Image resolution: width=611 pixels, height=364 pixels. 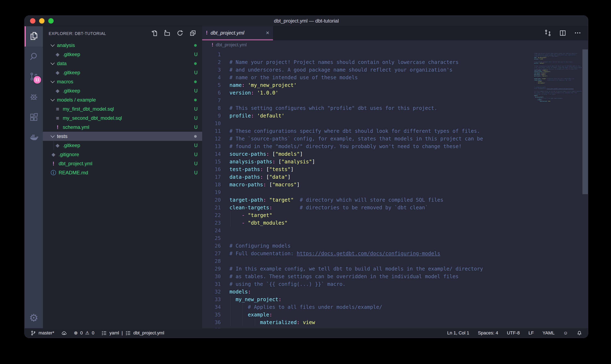 I want to click on search-icon, so click(x=34, y=57).